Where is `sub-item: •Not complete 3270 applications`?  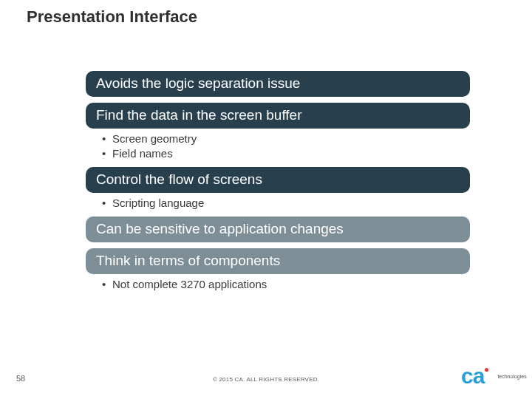
sub-item: •Not complete 3270 applications is located at coordinates (286, 284).